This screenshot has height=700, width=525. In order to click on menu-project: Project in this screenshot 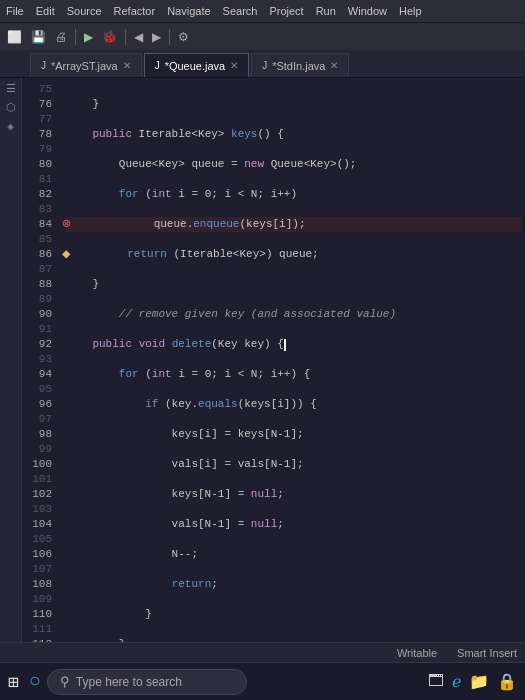, I will do `click(286, 11)`.